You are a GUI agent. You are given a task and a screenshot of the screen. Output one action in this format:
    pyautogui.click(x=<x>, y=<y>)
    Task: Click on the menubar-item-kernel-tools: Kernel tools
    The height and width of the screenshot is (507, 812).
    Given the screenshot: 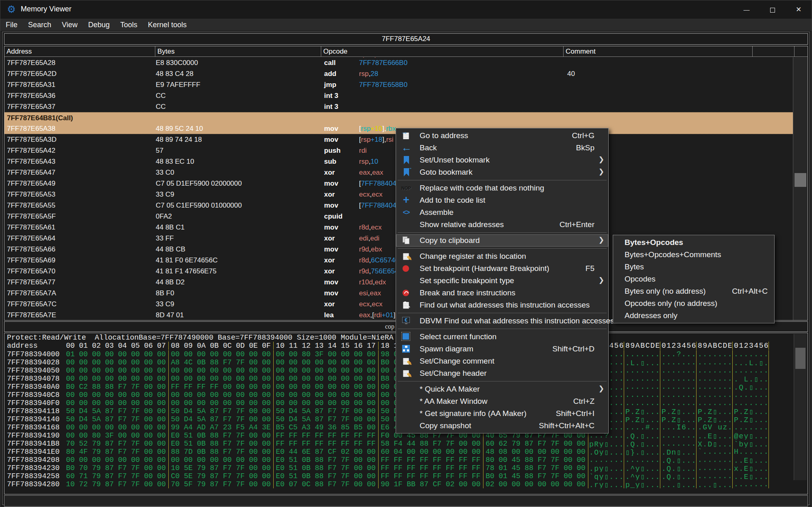 What is the action you would take?
    pyautogui.click(x=168, y=25)
    